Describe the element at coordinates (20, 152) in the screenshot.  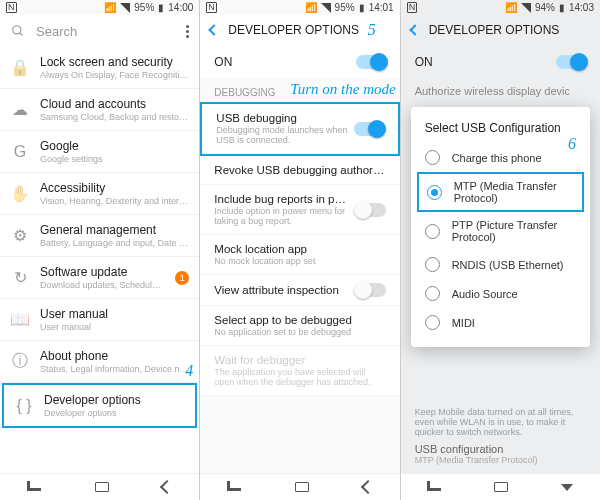
I see `google-icon: G` at that location.